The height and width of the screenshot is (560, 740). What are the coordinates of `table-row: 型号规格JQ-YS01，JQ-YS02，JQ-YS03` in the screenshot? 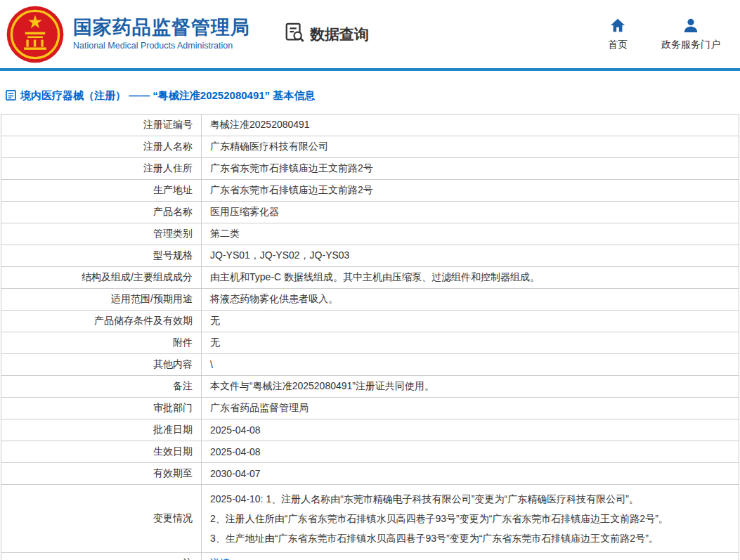 It's located at (370, 256).